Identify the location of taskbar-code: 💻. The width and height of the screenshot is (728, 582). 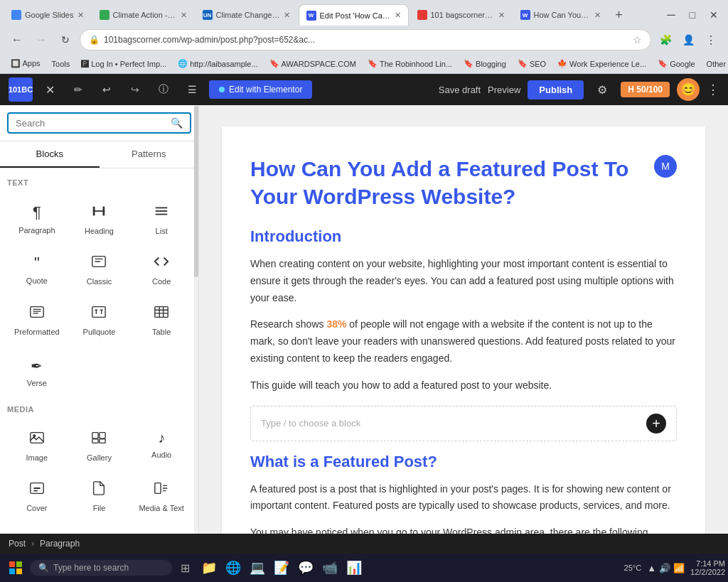
(257, 568).